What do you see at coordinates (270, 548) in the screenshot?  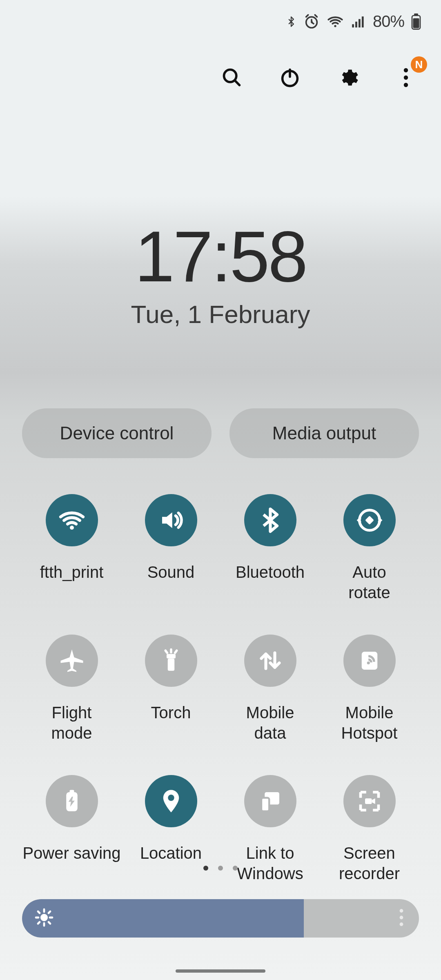 I see `toggle-bluetooth: Bluetooth` at bounding box center [270, 548].